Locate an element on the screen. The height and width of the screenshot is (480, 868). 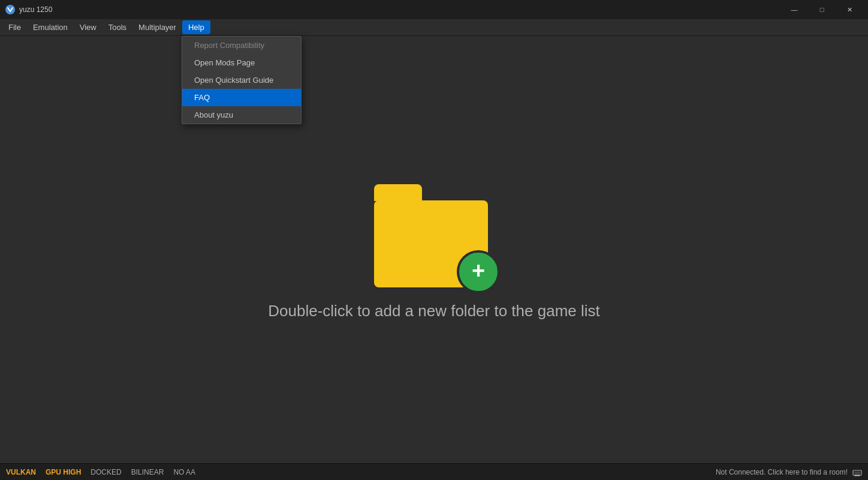
menu-item-emulation: Emulation is located at coordinates (50, 28).